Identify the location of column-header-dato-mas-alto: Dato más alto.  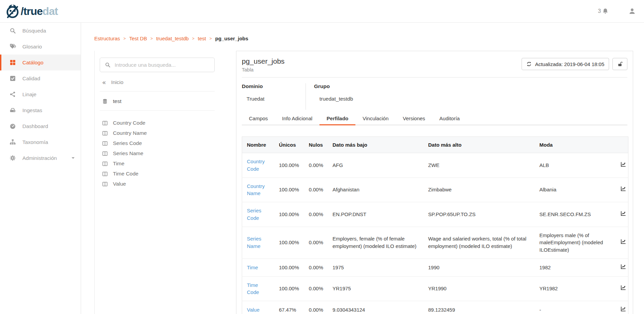
(479, 145).